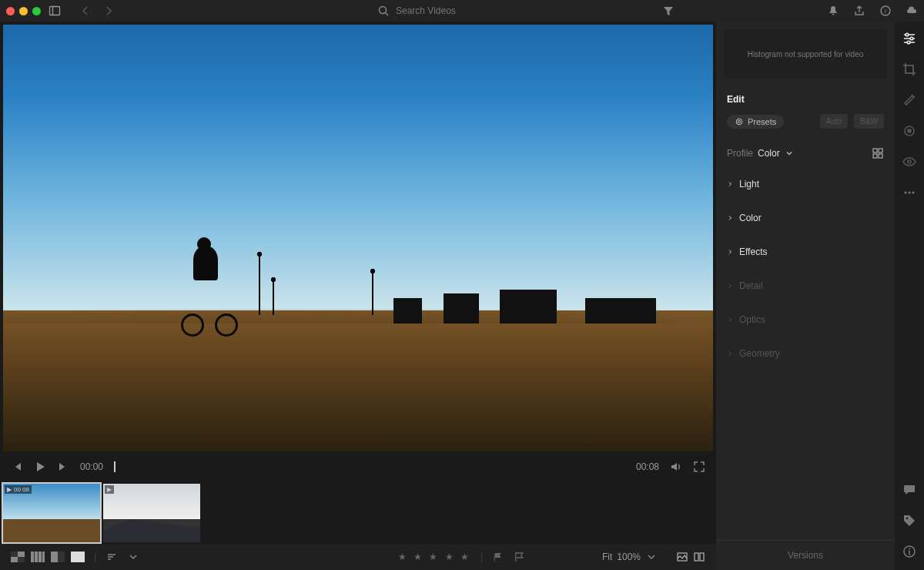 The width and height of the screenshot is (924, 570). Describe the element at coordinates (805, 320) in the screenshot. I see `edit-section-optics: Optics` at that location.